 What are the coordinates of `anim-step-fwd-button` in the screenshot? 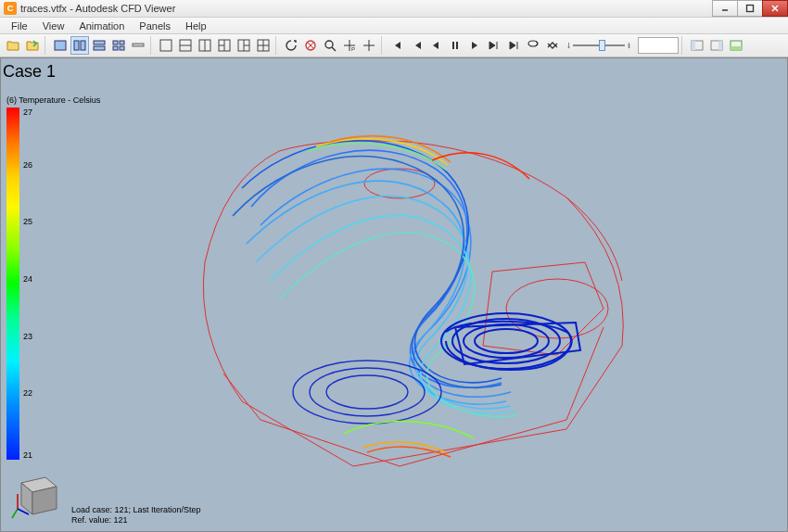 It's located at (494, 45).